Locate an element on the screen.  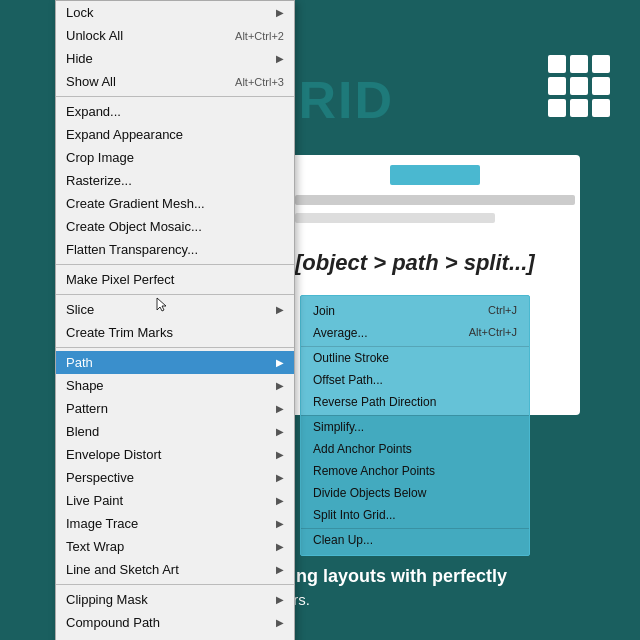
menu-item-text-wrap-label: Text Wrap is located at coordinates (95, 546).